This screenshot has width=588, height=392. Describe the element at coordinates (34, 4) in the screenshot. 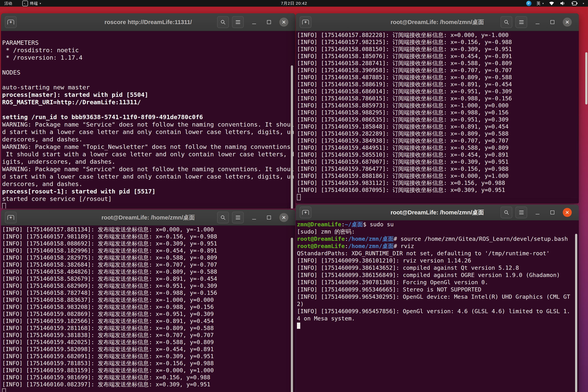

I see `focused-app-name: 终端` at that location.